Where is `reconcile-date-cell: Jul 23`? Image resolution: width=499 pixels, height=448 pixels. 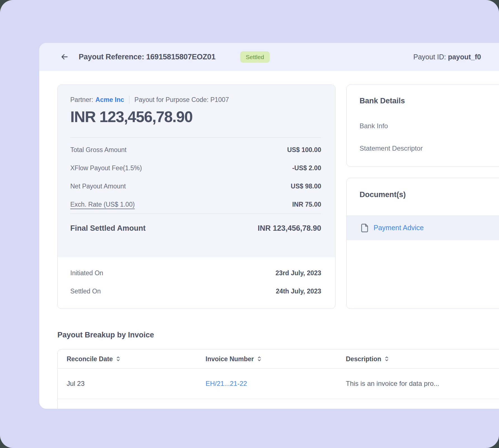
reconcile-date-cell: Jul 23 is located at coordinates (76, 384).